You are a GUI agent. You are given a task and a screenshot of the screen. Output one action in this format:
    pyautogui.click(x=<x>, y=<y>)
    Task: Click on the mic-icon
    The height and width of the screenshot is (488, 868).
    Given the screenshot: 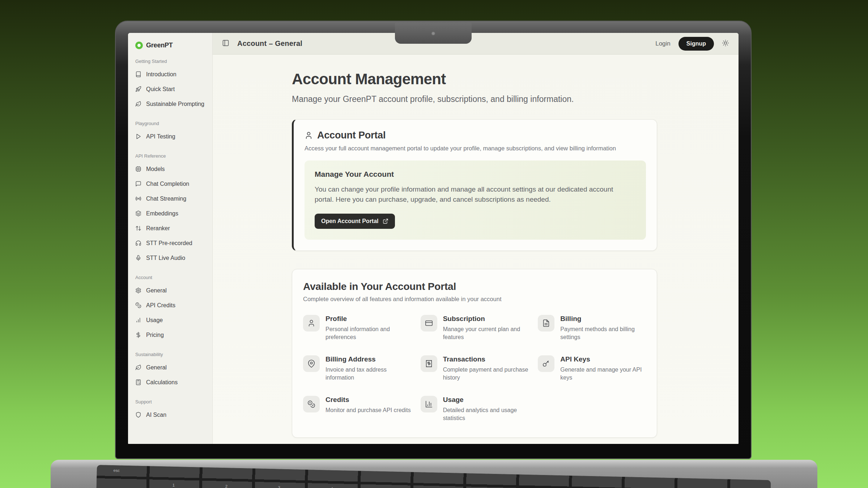 What is the action you would take?
    pyautogui.click(x=138, y=258)
    